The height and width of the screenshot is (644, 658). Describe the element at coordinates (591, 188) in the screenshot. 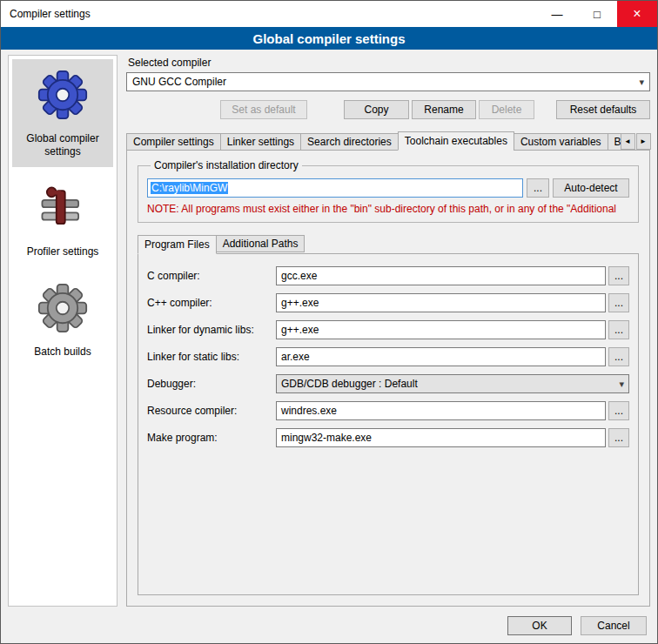

I see `autodetect-button: Auto-detect` at that location.